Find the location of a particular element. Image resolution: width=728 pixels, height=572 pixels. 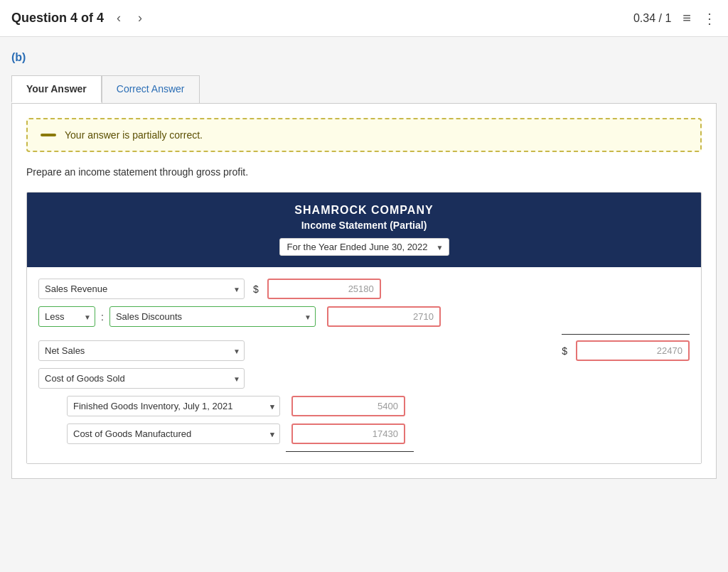

sales-revenue-select-wrapper: Sales Revenue is located at coordinates (141, 288).